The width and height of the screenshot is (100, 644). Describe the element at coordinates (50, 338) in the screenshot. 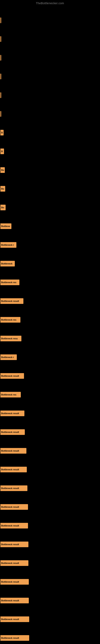

I see `bar-row: Bottleneck resu` at that location.